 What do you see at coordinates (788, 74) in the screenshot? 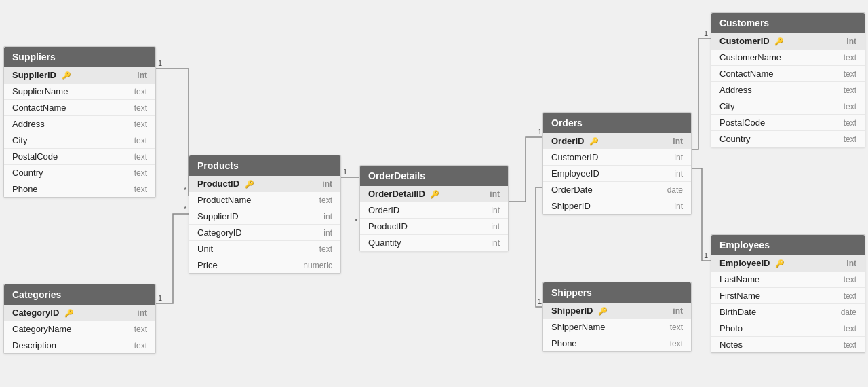
I see `customers-row-contactname: ContactName text` at bounding box center [788, 74].